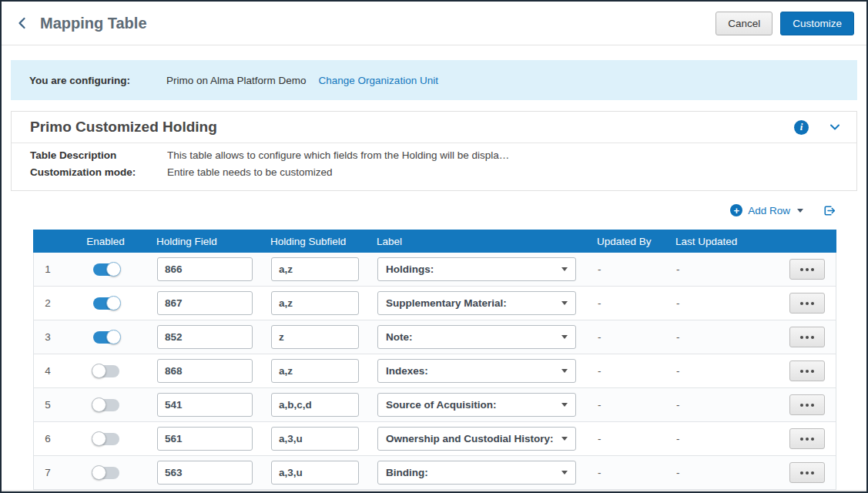 The width and height of the screenshot is (868, 493). What do you see at coordinates (801, 128) in the screenshot?
I see `info-icon: i` at bounding box center [801, 128].